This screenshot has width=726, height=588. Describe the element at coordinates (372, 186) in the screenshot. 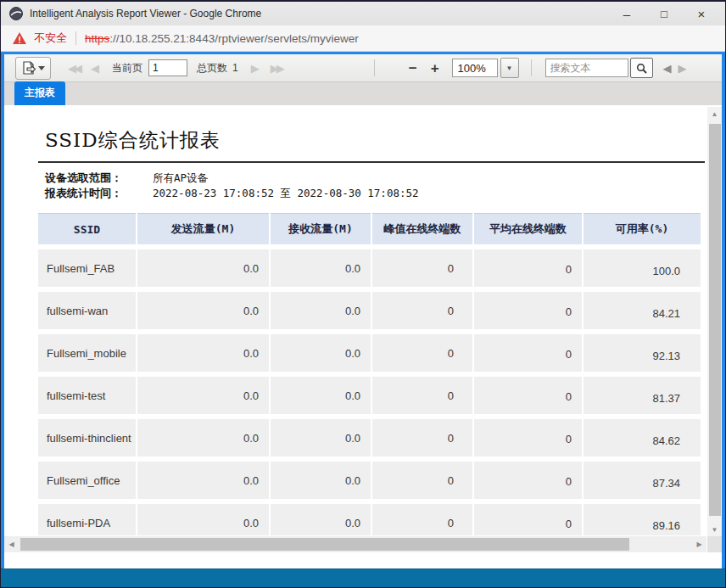

I see `report-meta: 设备选取范围： 所有AP设备 报表统计时间： 2022-08-23 17:08:…` at that location.